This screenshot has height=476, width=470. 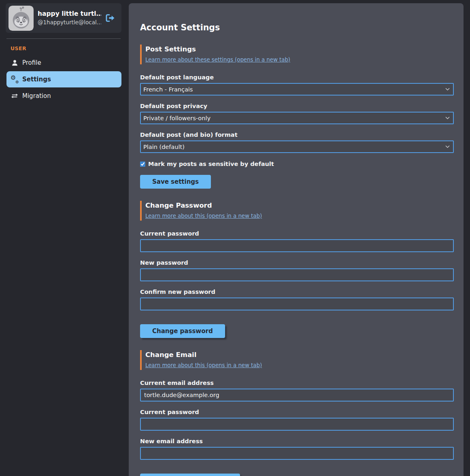 What do you see at coordinates (21, 18) in the screenshot?
I see `sloth-avatar-icon` at bounding box center [21, 18].